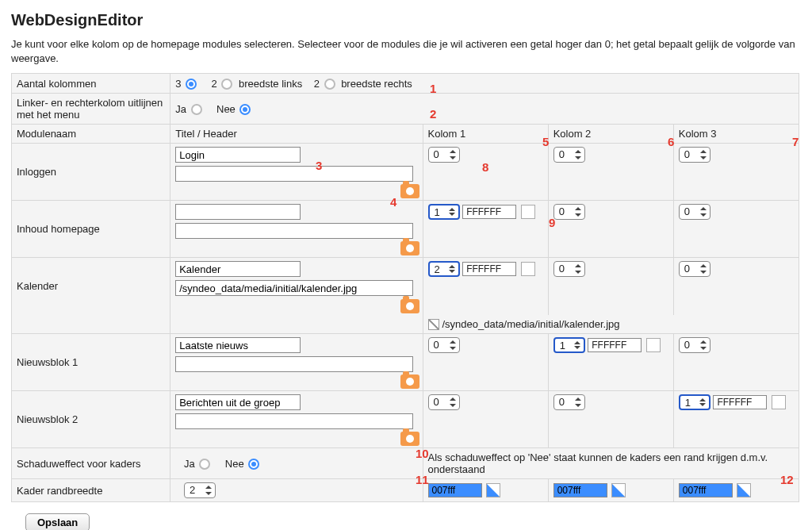  What do you see at coordinates (91, 286) in the screenshot?
I see `module-name: Kalender` at bounding box center [91, 286].